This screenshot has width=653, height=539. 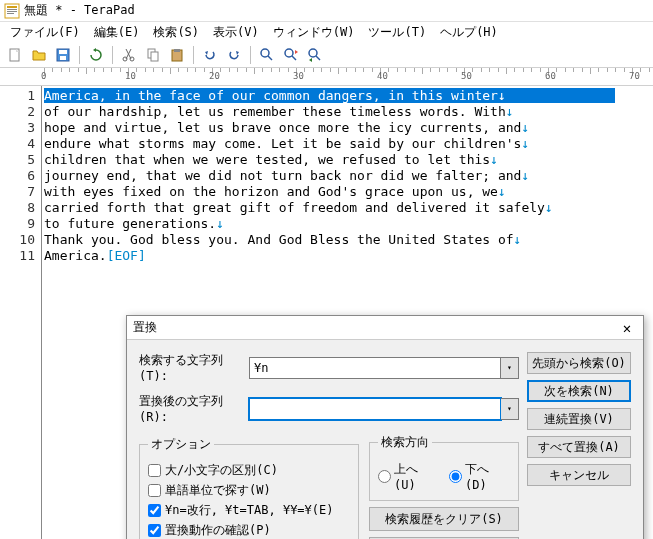 What do you see at coordinates (579, 475) in the screenshot?
I see `cancel-button: キャンセル` at bounding box center [579, 475].